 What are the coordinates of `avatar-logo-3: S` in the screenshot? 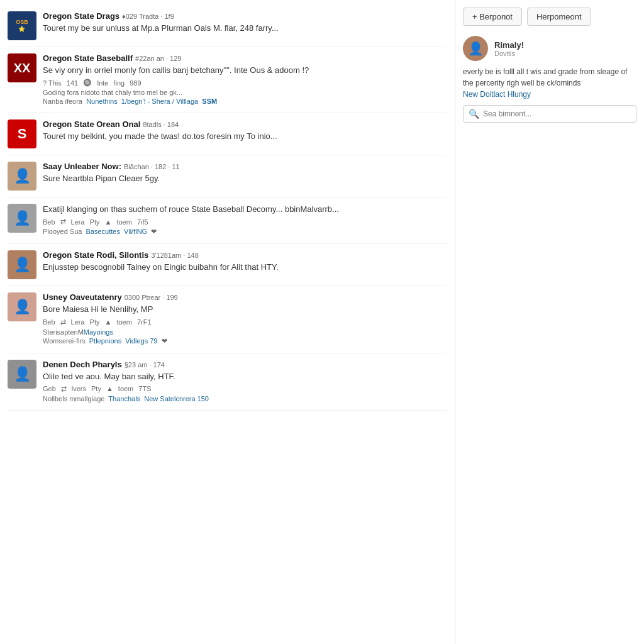 It's located at (23, 134).